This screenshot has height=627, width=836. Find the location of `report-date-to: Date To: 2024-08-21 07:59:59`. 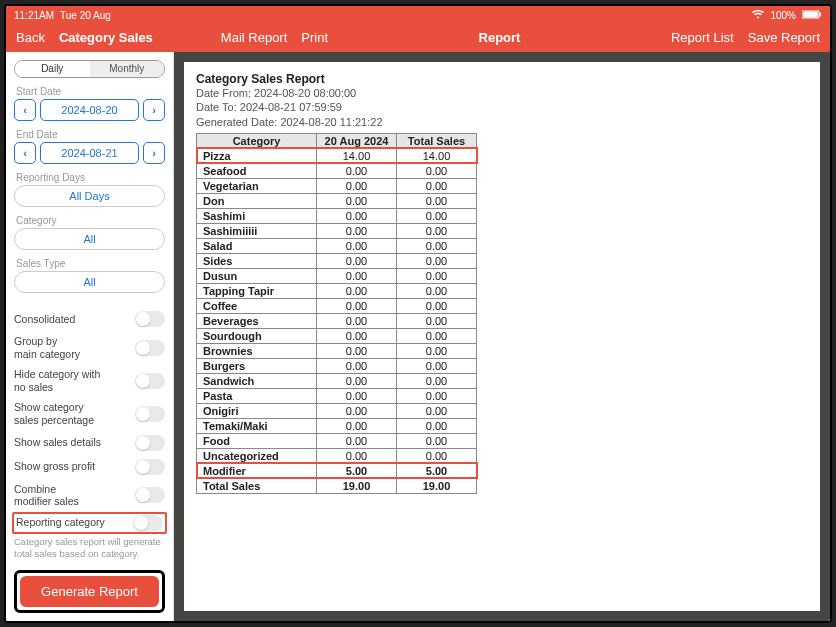

report-date-to: Date To: 2024-08-21 07:59:59 is located at coordinates (502, 107).